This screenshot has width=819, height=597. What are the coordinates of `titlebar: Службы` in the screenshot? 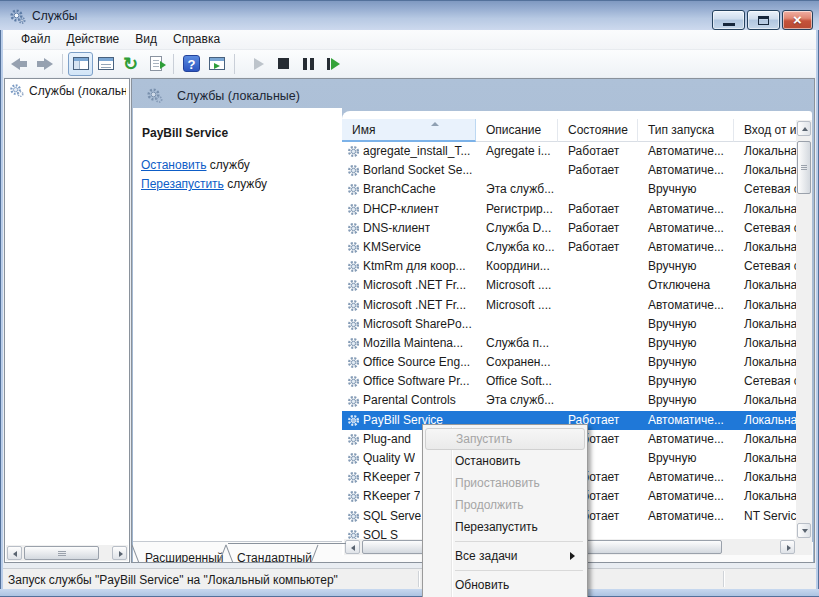 It's located at (410, 15).